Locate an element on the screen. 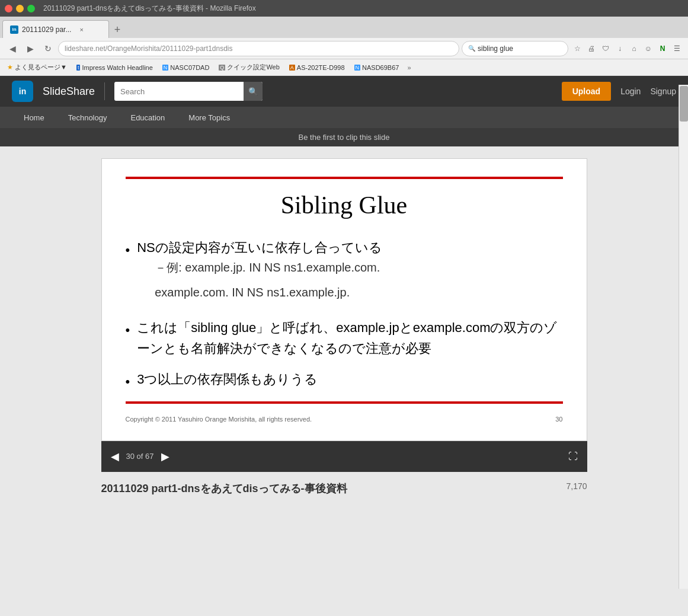 This screenshot has height=616, width=688. twitter-icon: t is located at coordinates (78, 68).